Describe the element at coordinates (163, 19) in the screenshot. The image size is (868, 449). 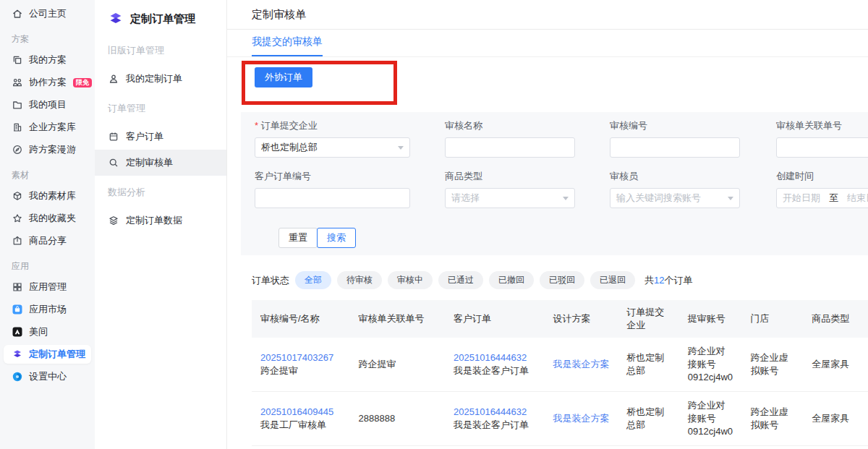
I see `module-title: 定制订单管理` at that location.